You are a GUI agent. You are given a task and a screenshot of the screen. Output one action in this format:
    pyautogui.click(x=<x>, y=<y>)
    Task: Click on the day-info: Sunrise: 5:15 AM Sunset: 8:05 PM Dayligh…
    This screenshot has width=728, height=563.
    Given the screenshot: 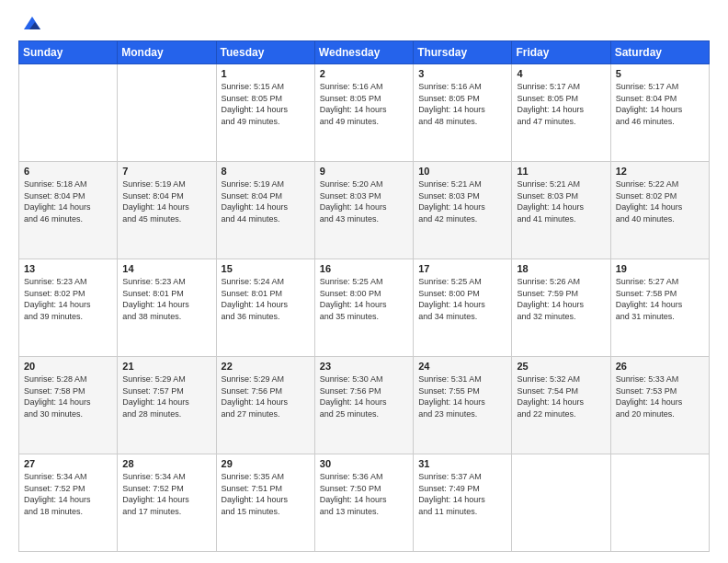 What is the action you would take?
    pyautogui.click(x=266, y=104)
    